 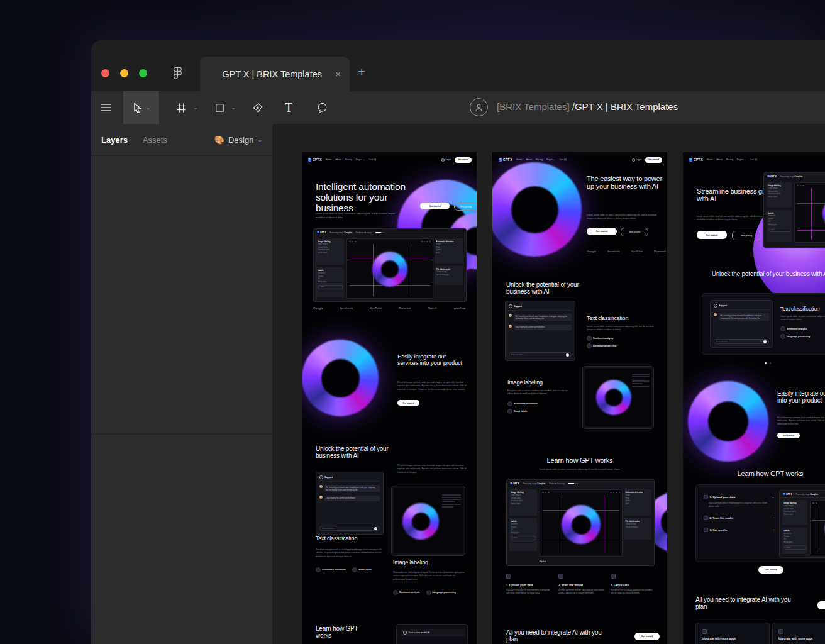 I want to click on carousel-dot-active, so click(x=766, y=364).